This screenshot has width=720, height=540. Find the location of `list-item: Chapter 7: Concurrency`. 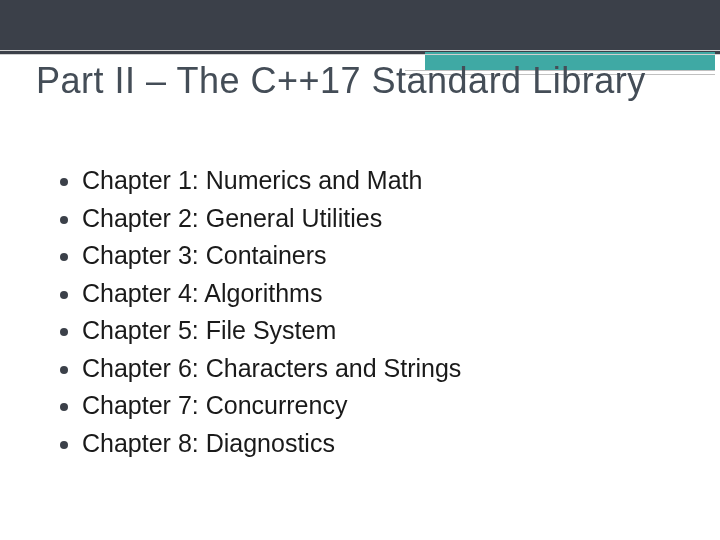

list-item: Chapter 7: Concurrency is located at coordinates (260, 406).